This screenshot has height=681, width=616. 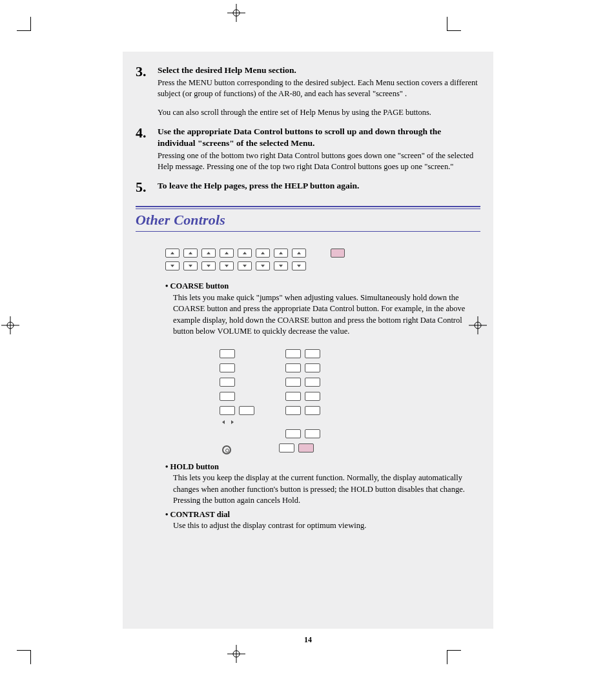 What do you see at coordinates (308, 208) in the screenshot?
I see `section-rule` at bounding box center [308, 208].